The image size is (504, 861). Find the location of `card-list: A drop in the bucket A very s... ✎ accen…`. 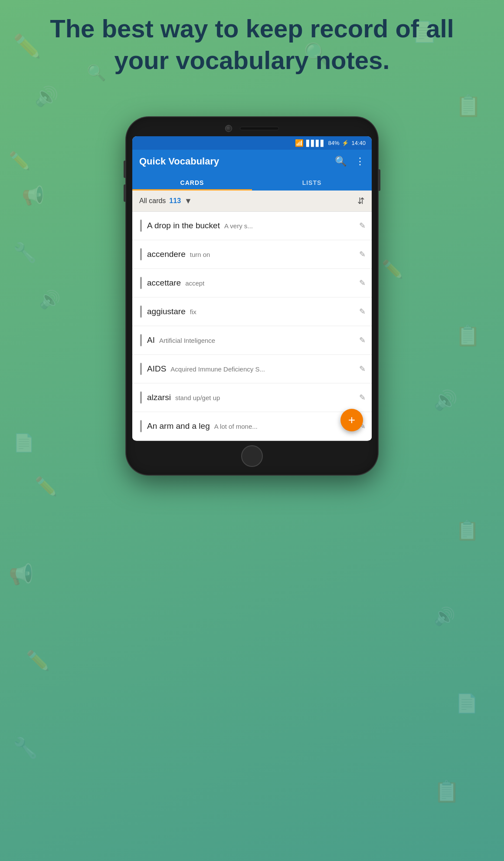

card-list: A drop in the bucket A very s... ✎ accen… is located at coordinates (252, 326).